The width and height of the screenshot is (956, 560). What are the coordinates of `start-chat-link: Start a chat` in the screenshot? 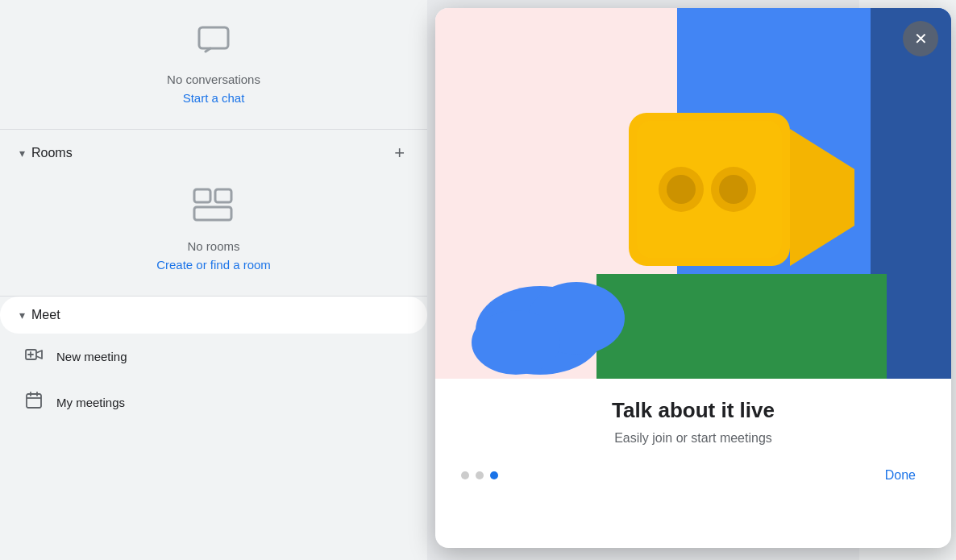 It's located at (214, 98).